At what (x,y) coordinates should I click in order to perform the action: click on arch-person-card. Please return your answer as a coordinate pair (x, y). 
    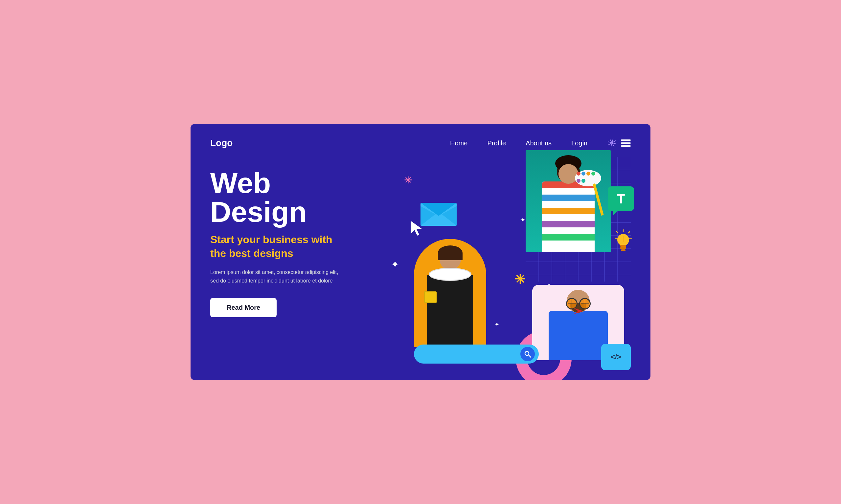
    Looking at the image, I should click on (450, 293).